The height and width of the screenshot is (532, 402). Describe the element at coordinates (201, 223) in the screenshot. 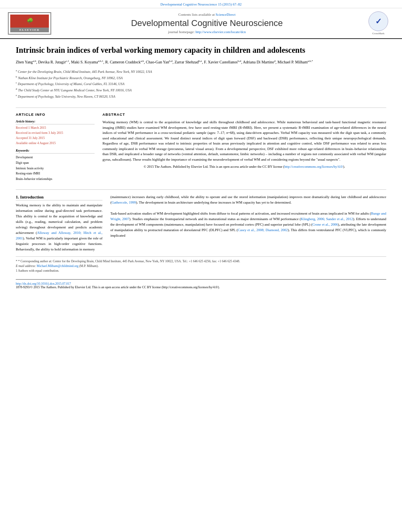

I see `introduction-section: 1. Introduction Working memory is the ab…` at that location.